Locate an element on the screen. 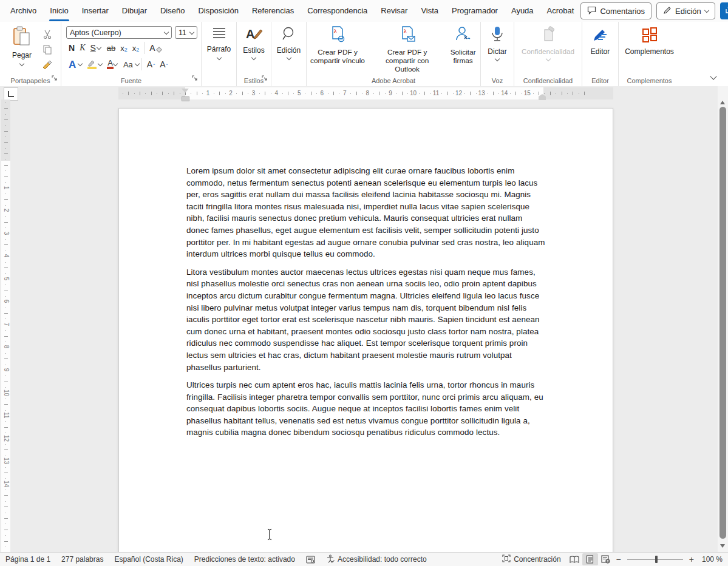 The height and width of the screenshot is (566, 728). tab-ayuda: Ayuda is located at coordinates (522, 11).